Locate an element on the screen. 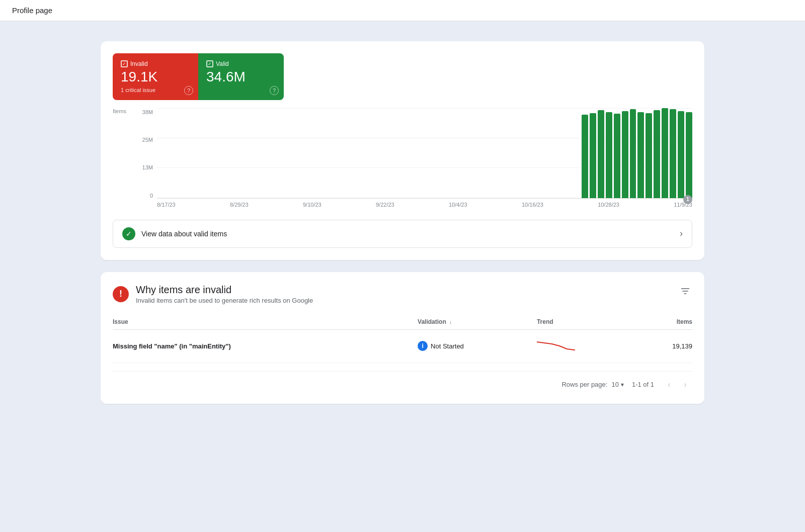 The image size is (805, 532). items-count: 19,139 is located at coordinates (682, 346).